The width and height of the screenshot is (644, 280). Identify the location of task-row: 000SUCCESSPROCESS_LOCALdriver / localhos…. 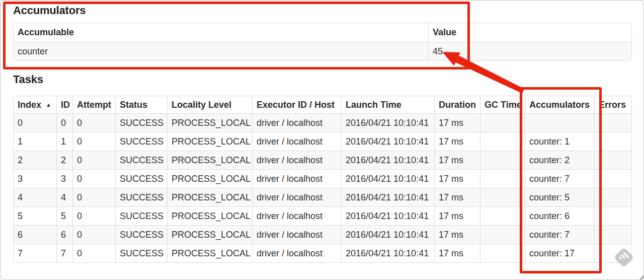
(323, 123).